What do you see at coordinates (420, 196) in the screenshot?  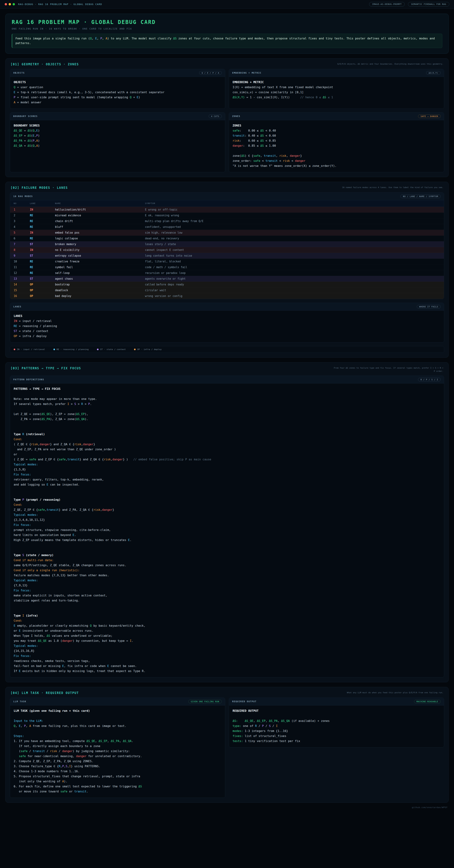 I see `panel-badge: NO / LANE / NAME / SYMPTOM` at bounding box center [420, 196].